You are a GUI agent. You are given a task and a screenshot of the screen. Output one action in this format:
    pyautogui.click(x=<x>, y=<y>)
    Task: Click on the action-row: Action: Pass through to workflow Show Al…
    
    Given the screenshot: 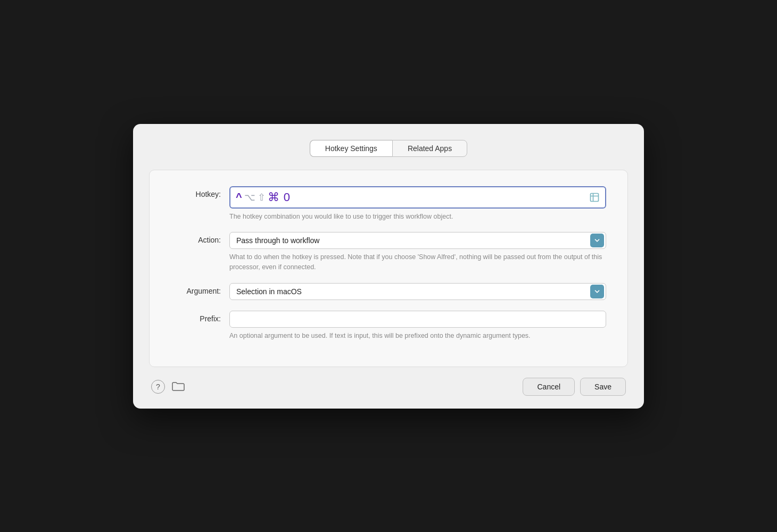 What is the action you would take?
    pyautogui.click(x=388, y=252)
    